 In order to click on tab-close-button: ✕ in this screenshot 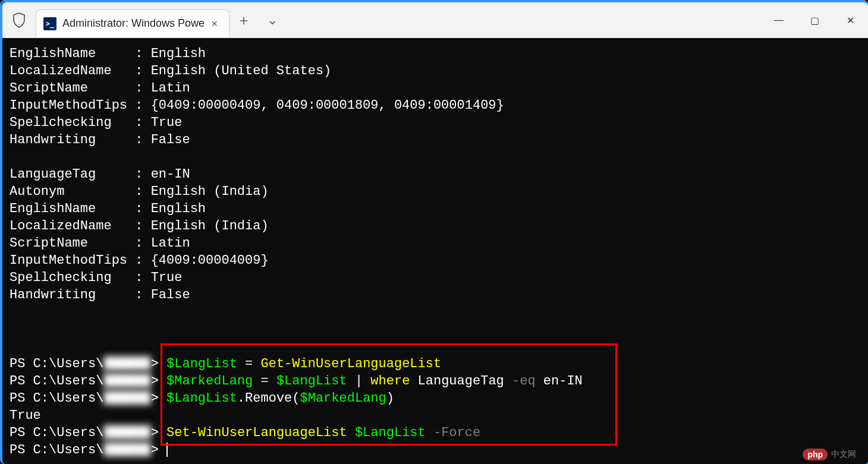, I will do `click(215, 24)`.